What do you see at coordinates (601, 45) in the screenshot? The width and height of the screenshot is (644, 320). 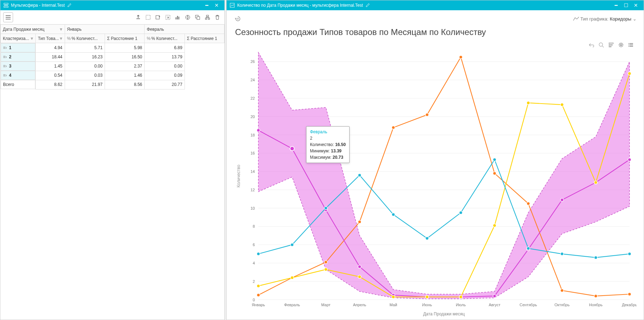 I see `zoom-icon` at bounding box center [601, 45].